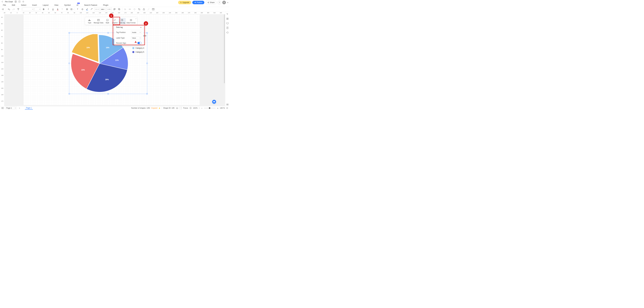  Describe the element at coordinates (228, 23) in the screenshot. I see `rail-present-icon` at that location.